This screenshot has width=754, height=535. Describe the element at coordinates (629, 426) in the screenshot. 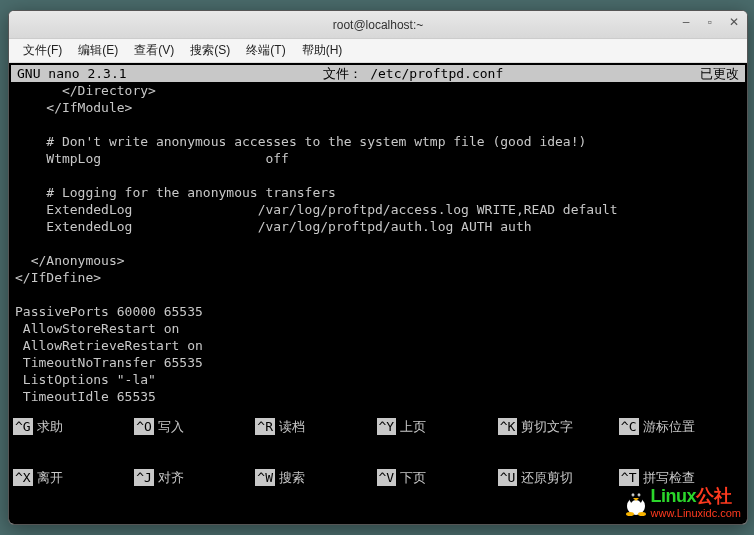

I see `shortcut-key: ^C` at that location.